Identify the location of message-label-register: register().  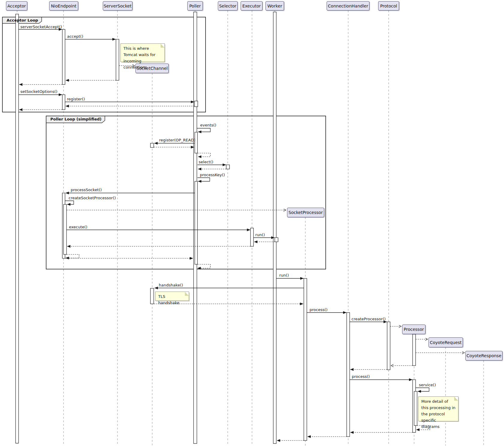
(76, 99).